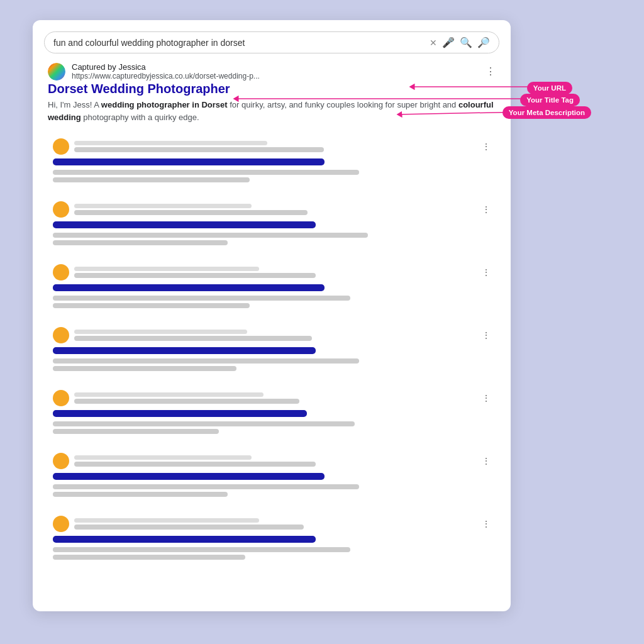 The height and width of the screenshot is (644, 644). What do you see at coordinates (272, 89) in the screenshot?
I see `result-title: Dorset Wedding Photographer` at bounding box center [272, 89].